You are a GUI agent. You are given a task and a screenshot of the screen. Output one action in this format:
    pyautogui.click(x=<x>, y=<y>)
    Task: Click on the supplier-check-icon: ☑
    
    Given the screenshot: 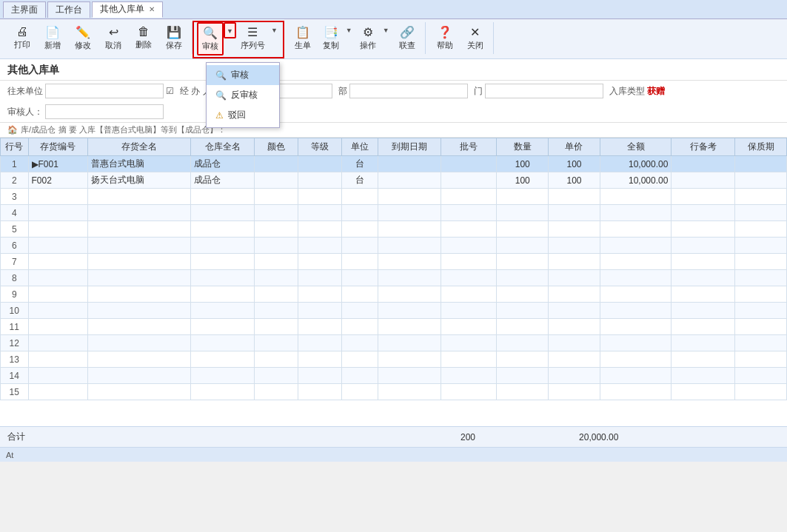 What is the action you would take?
    pyautogui.click(x=170, y=91)
    